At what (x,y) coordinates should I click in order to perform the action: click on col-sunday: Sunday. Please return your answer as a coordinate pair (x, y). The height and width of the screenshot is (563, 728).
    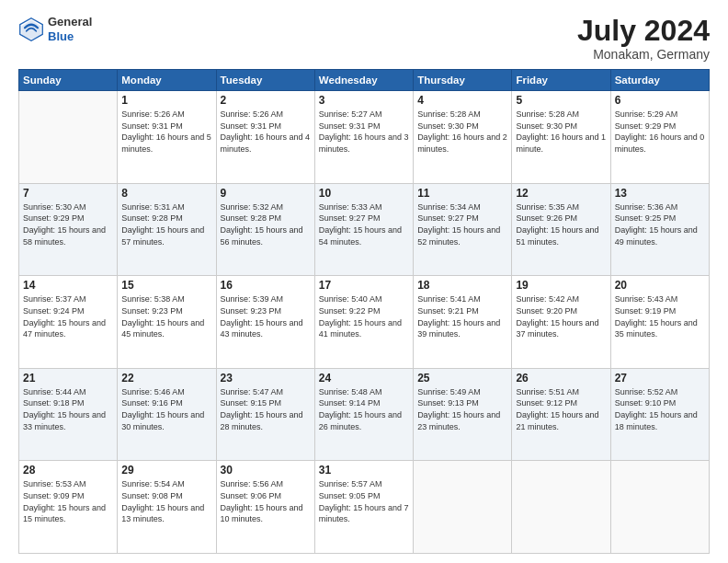
    Looking at the image, I should click on (68, 81).